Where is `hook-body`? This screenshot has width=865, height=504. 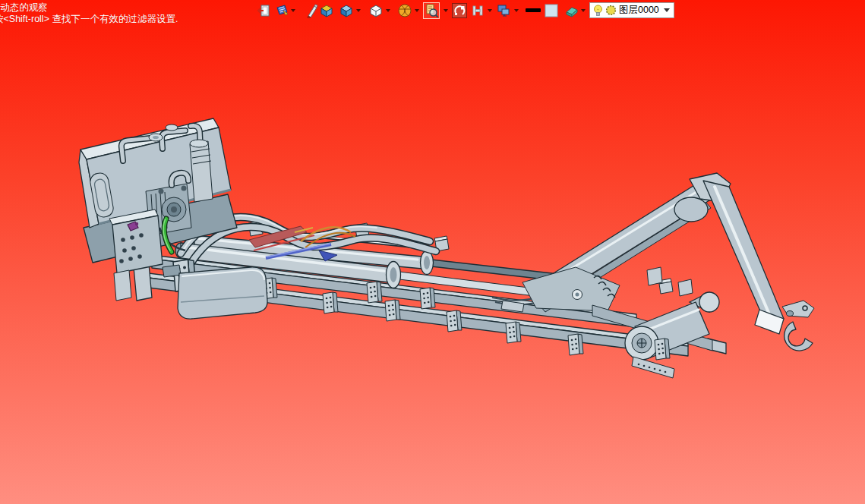
hook-body is located at coordinates (799, 336).